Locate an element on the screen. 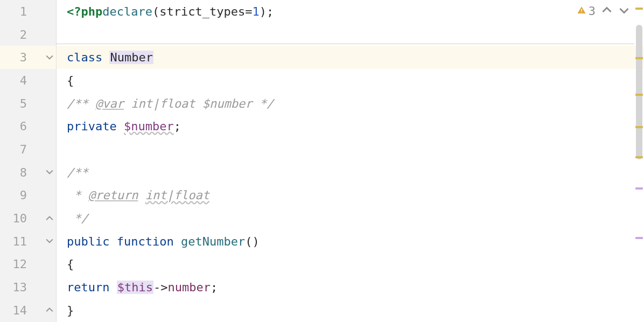 The height and width of the screenshot is (322, 644). line-number: 3 is located at coordinates (28, 57).